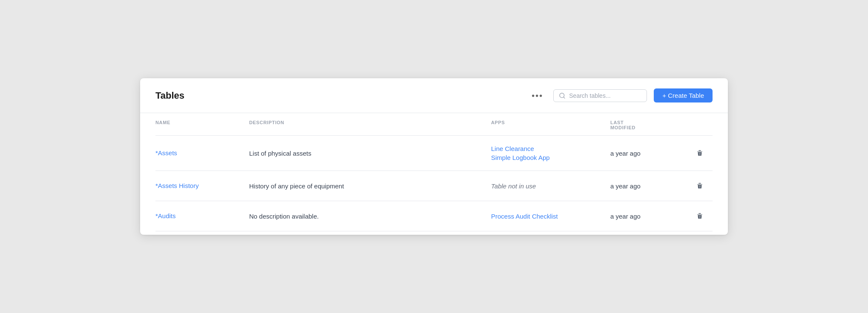 The width and height of the screenshot is (868, 313). I want to click on process-audit-checklist-link: Process Audit Checklist, so click(551, 216).